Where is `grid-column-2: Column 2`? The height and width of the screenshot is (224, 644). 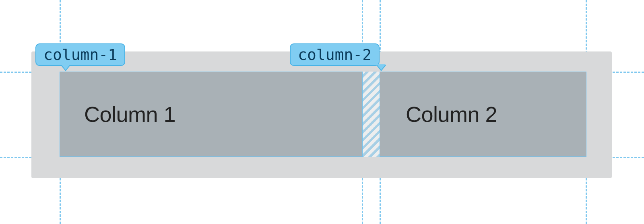 grid-column-2: Column 2 is located at coordinates (483, 114).